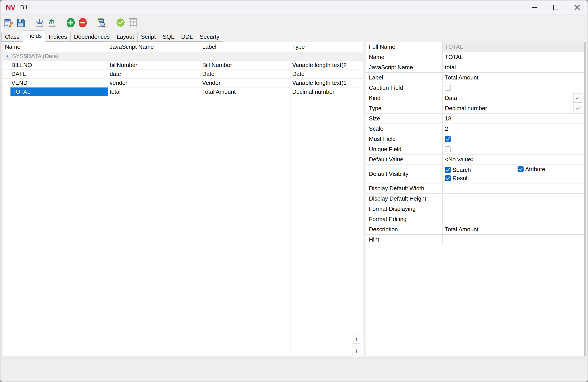 This screenshot has height=382, width=588. I want to click on tab-sql: SQL, so click(168, 37).